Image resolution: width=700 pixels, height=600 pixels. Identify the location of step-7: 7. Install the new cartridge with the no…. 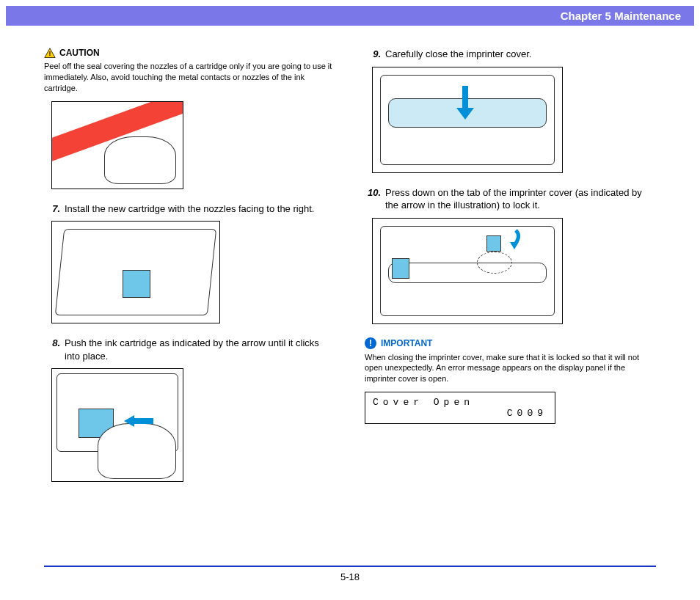
(189, 209).